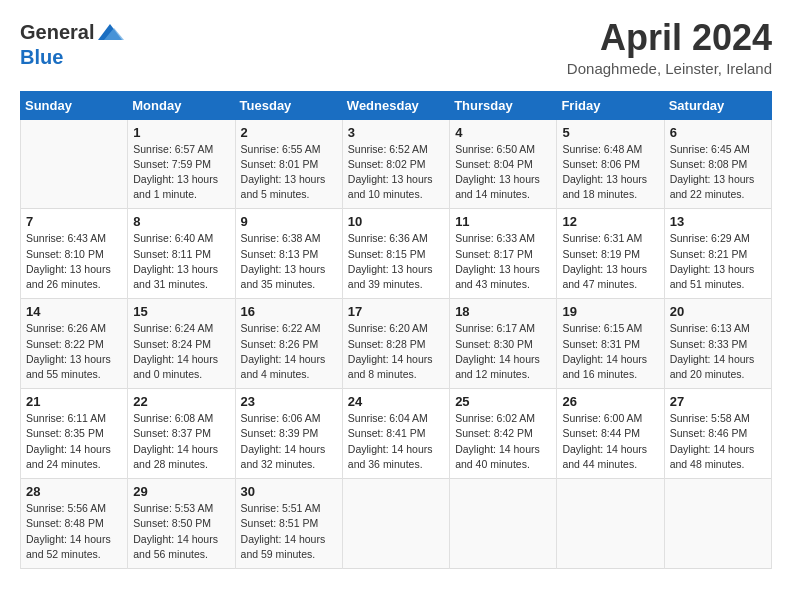 Image resolution: width=792 pixels, height=612 pixels. Describe the element at coordinates (74, 262) in the screenshot. I see `day-info: Sunrise: 6:43 AMSunset: 8:10 PMDaylight:…` at that location.